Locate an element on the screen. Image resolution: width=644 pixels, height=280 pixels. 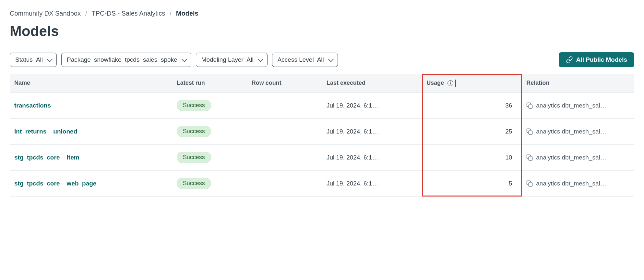
cell-name: stg_tpcds_core__item is located at coordinates (91, 158).